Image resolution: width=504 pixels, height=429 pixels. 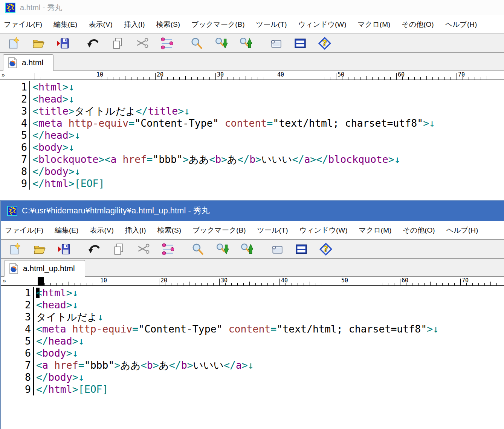 I want to click on cut-icon, so click(x=142, y=43).